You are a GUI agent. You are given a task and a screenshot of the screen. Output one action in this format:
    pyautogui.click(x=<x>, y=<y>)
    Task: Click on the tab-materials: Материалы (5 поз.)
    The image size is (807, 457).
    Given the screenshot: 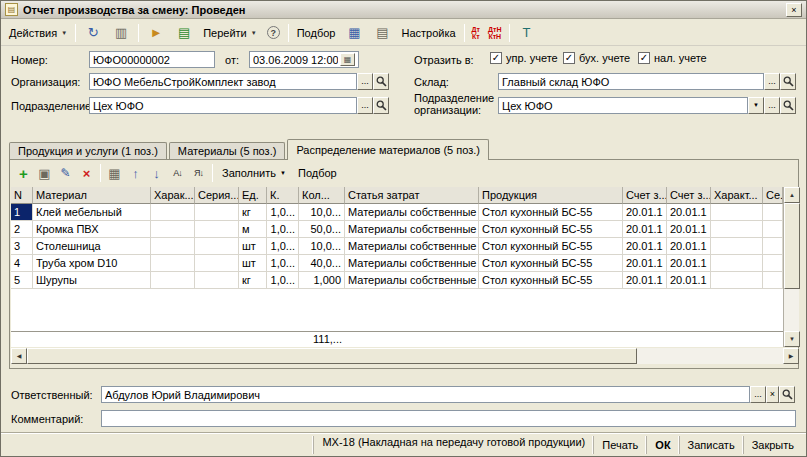 What is the action you would take?
    pyautogui.click(x=228, y=151)
    